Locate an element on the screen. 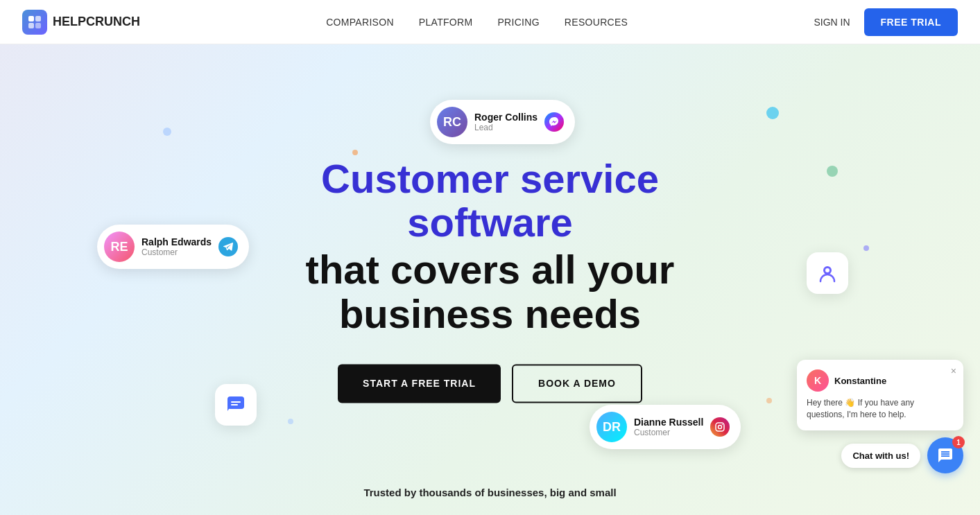  dianne-avatar: DR is located at coordinates (612, 427).